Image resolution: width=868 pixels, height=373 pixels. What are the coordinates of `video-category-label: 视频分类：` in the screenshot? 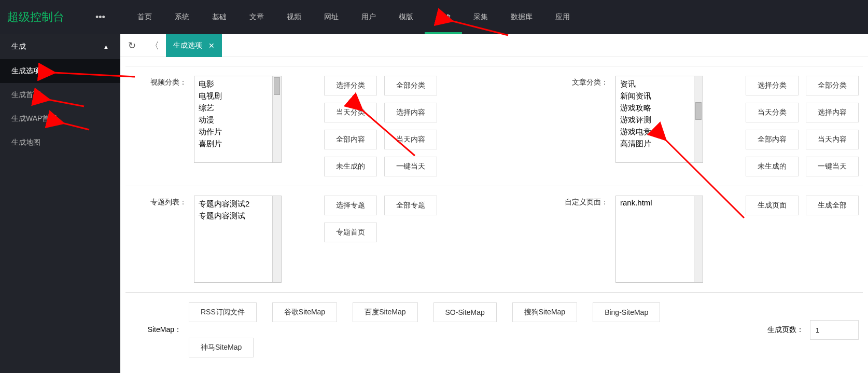 It's located at (158, 81).